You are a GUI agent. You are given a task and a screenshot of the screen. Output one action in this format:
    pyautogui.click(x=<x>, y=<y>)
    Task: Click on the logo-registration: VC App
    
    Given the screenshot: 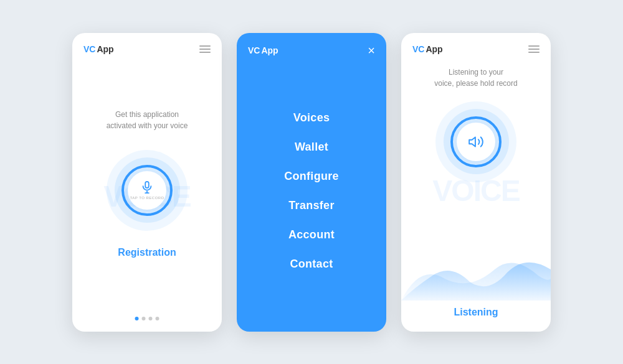 What is the action you would take?
    pyautogui.click(x=98, y=49)
    